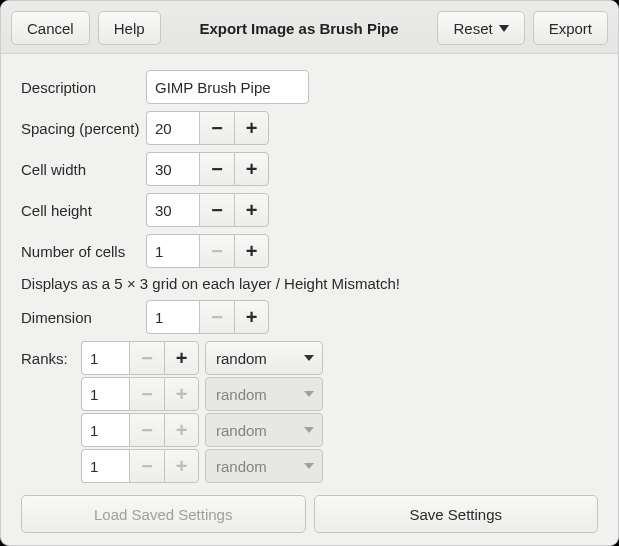 This screenshot has width=619, height=546. Describe the element at coordinates (216, 251) in the screenshot. I see `num-cells-minus-button: −` at that location.